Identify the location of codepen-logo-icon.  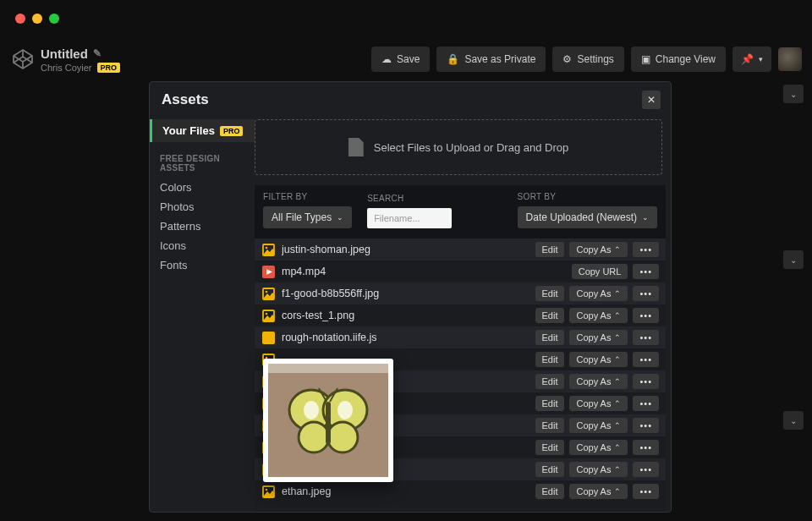
(23, 59).